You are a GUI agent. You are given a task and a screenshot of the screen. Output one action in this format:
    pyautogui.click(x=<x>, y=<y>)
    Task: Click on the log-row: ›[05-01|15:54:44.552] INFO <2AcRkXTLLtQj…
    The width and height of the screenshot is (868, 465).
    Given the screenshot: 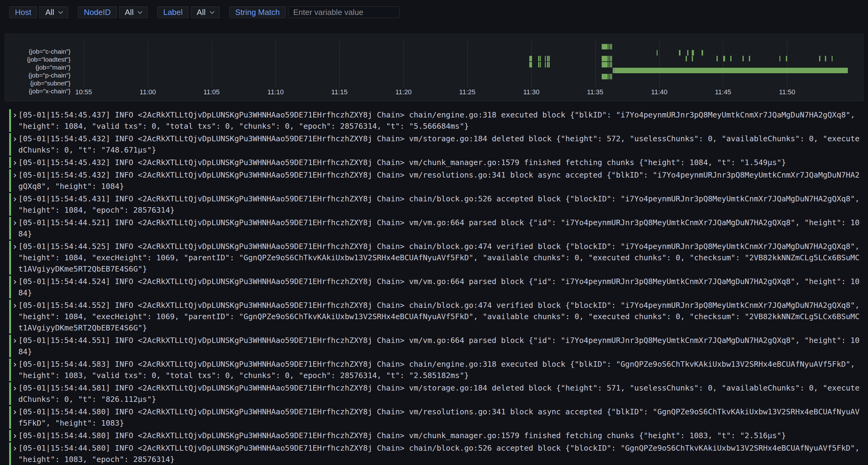 What is the action you would take?
    pyautogui.click(x=439, y=317)
    